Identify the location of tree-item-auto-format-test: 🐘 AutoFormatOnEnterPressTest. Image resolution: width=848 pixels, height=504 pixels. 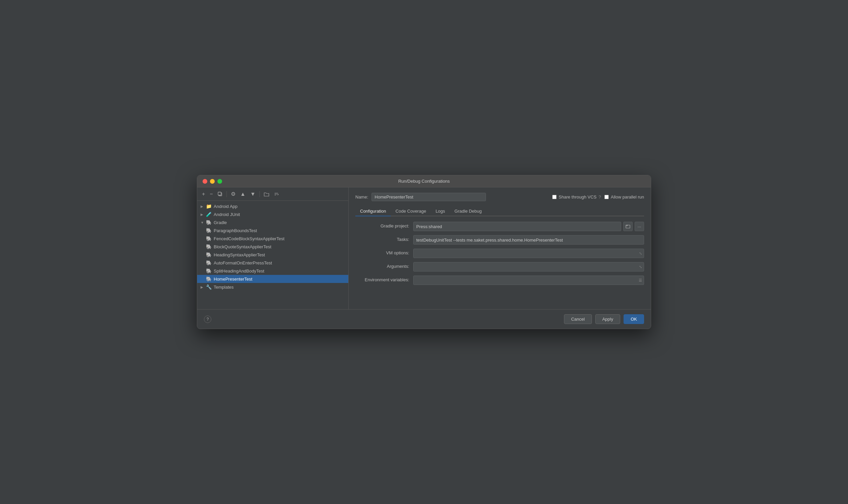
(273, 263).